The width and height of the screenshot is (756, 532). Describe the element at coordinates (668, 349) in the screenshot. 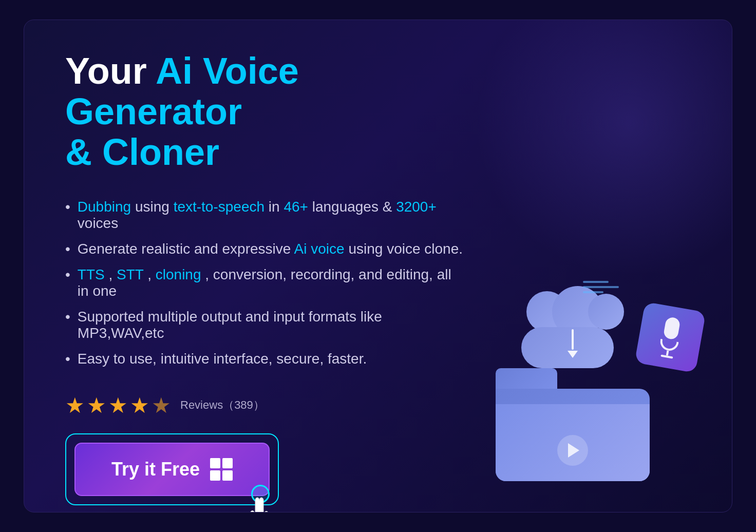

I see `mic-stand` at that location.